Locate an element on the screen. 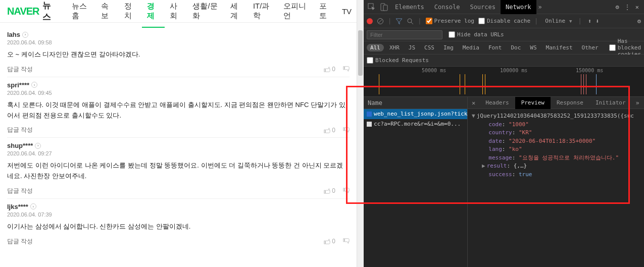  json-row-lang: lang: "ko" is located at coordinates (561, 149).